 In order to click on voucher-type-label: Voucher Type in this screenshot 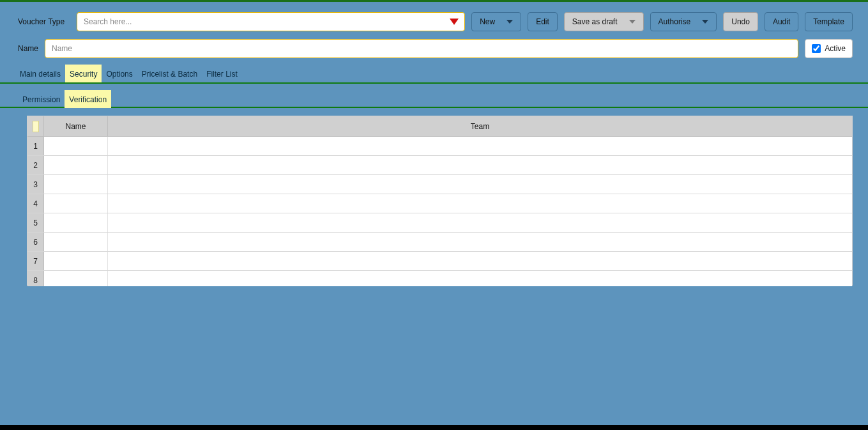, I will do `click(44, 22)`.